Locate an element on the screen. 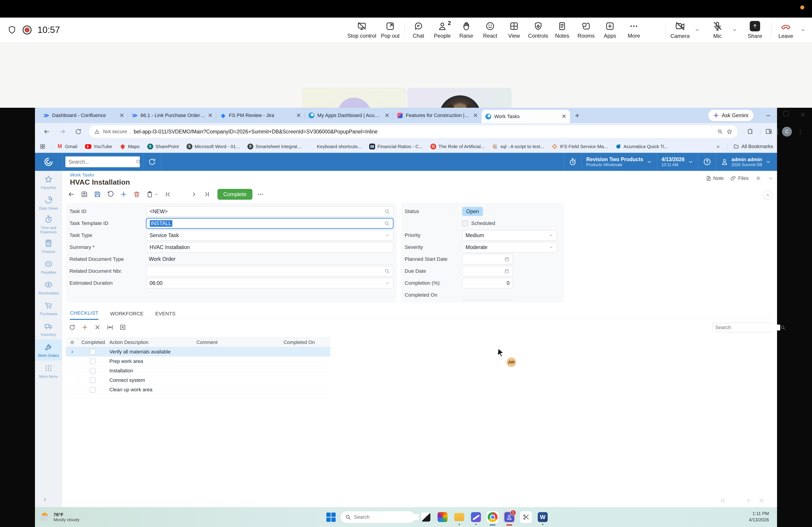 The image size is (812, 527). sidebar-expand-icon is located at coordinates (45, 500).